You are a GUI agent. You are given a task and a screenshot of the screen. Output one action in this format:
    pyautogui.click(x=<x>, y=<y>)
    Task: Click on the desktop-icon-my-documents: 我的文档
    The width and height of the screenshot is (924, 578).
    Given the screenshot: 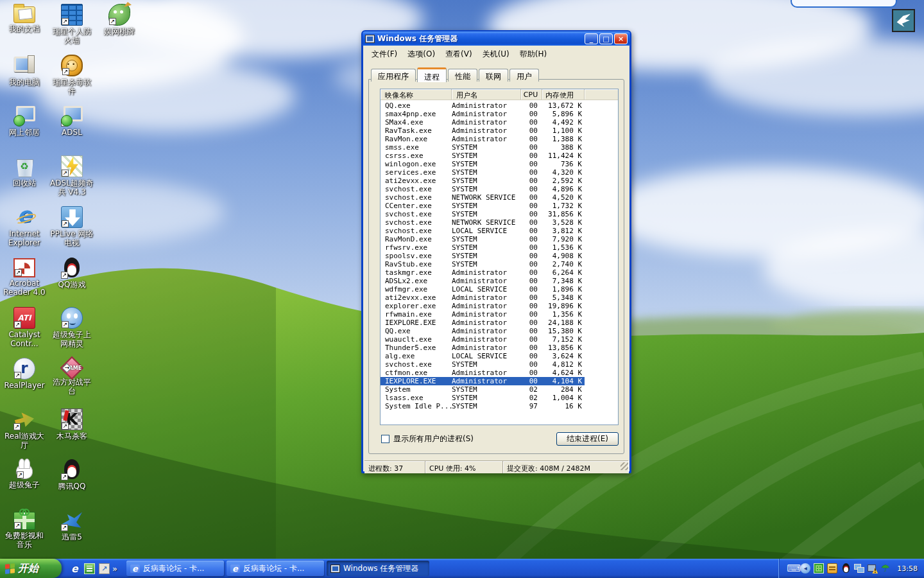 What is the action you would take?
    pyautogui.click(x=24, y=19)
    